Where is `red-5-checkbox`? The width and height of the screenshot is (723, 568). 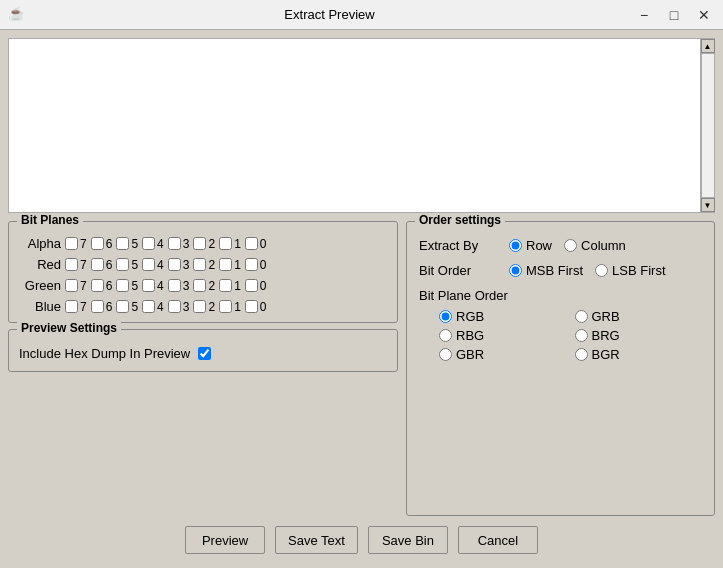 red-5-checkbox is located at coordinates (122, 264).